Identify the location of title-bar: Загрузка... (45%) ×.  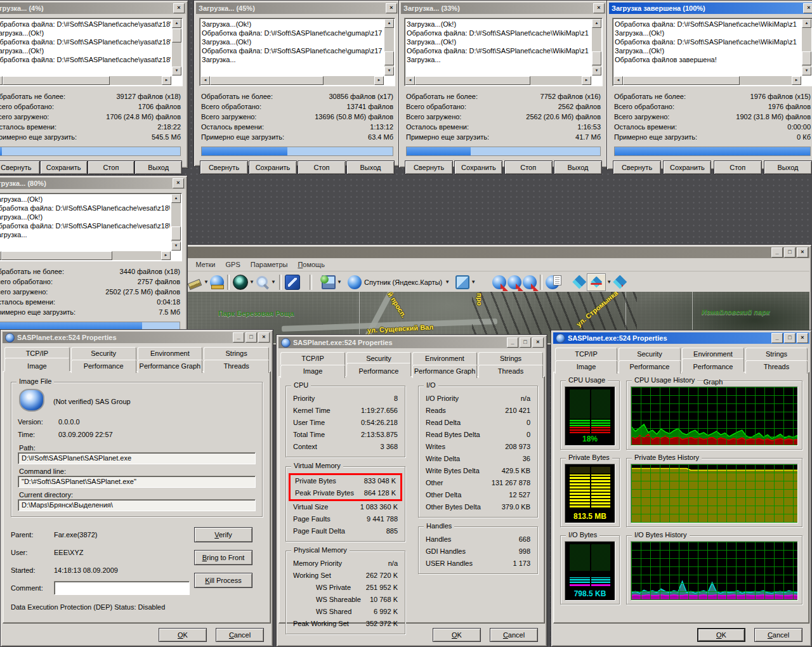
(297, 8).